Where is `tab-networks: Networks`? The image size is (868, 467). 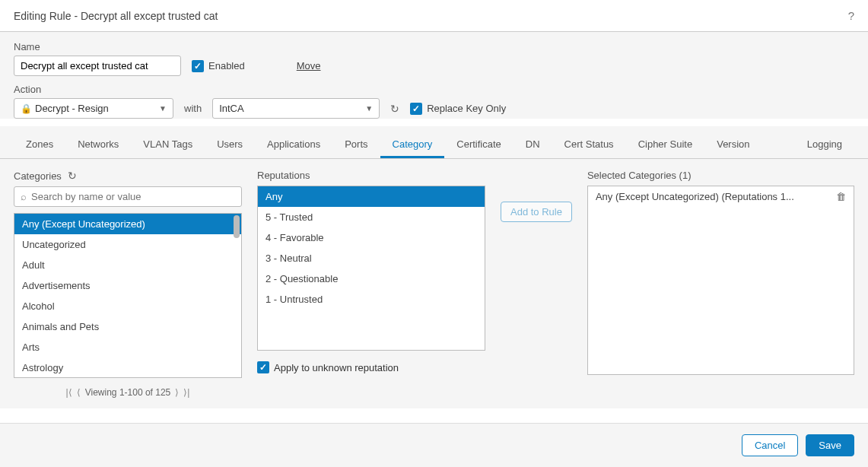
tab-networks: Networks is located at coordinates (98, 145).